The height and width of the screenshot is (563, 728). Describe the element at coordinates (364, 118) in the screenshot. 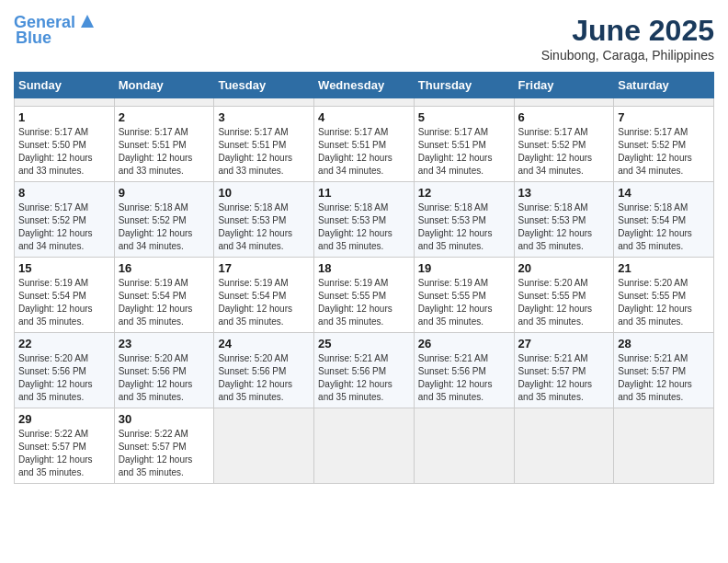

I see `day-number: 4` at that location.